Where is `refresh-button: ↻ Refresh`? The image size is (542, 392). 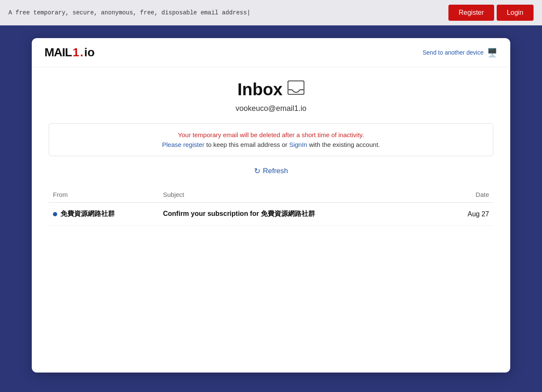 refresh-button: ↻ Refresh is located at coordinates (271, 171).